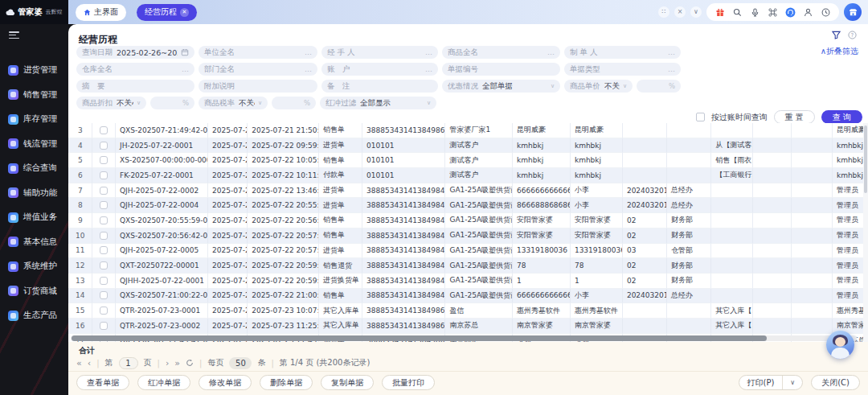  Describe the element at coordinates (680, 12) in the screenshot. I see `close-window-icon: ×` at that location.